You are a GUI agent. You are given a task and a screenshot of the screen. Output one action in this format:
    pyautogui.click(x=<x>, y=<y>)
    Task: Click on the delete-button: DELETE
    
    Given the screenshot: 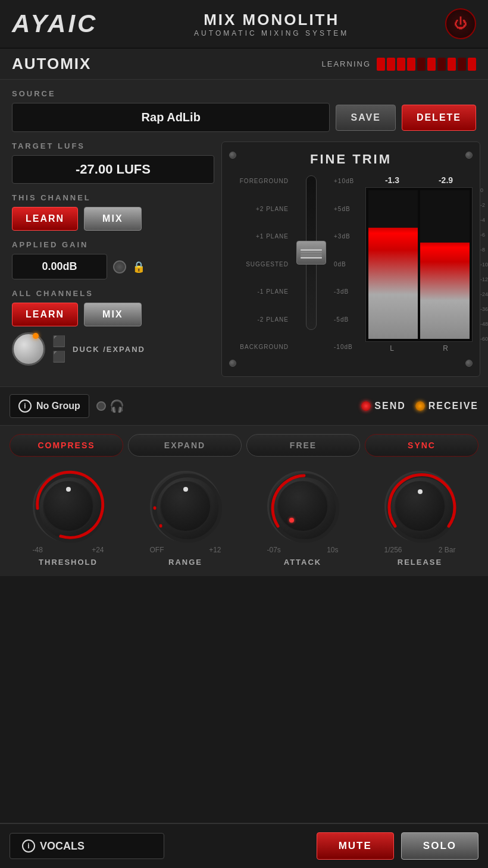 What is the action you would take?
    pyautogui.click(x=439, y=118)
    